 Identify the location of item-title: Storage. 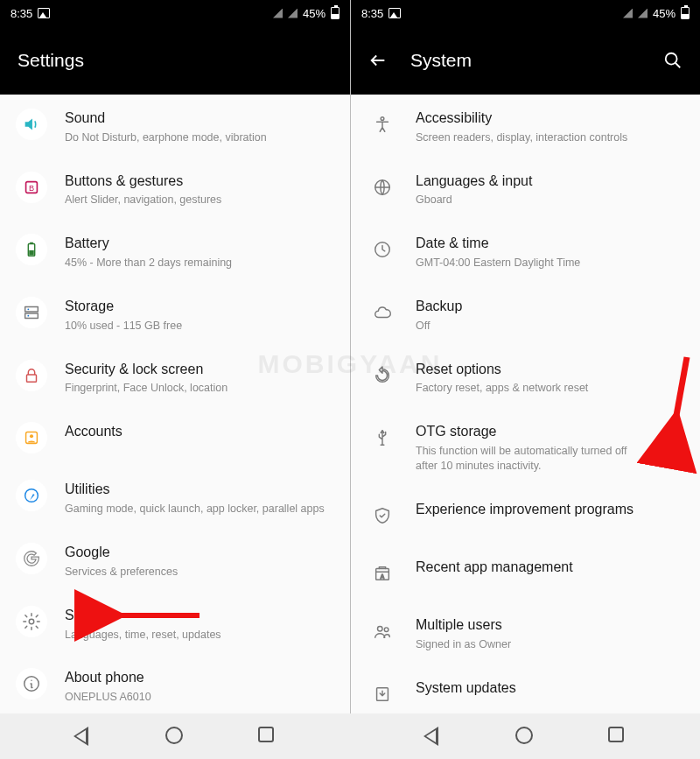
(200, 306).